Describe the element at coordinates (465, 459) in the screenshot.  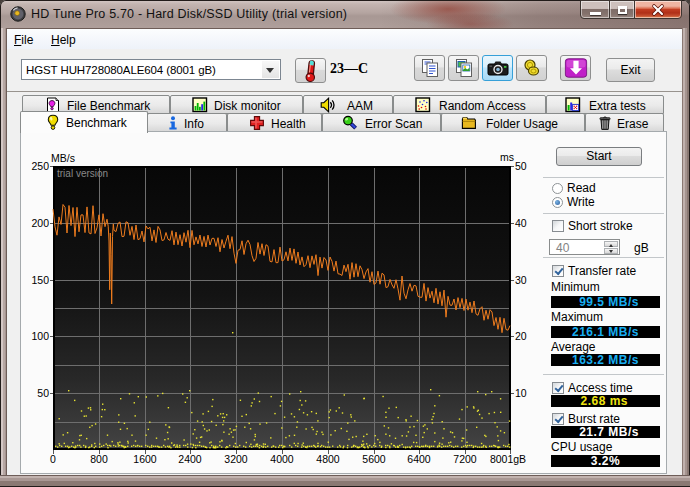
I see `svg-text: 7200` at that location.